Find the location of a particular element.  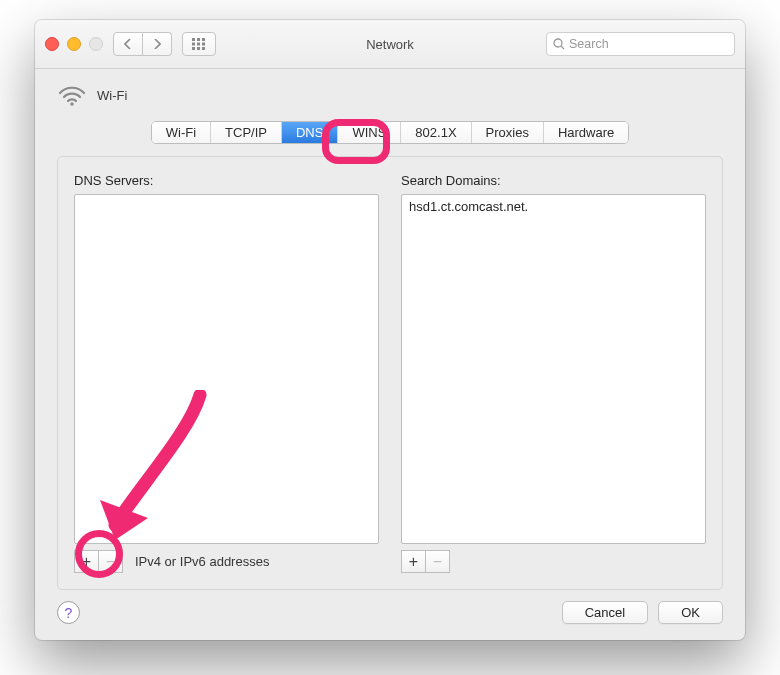

cancel-button: Cancel is located at coordinates (605, 612).